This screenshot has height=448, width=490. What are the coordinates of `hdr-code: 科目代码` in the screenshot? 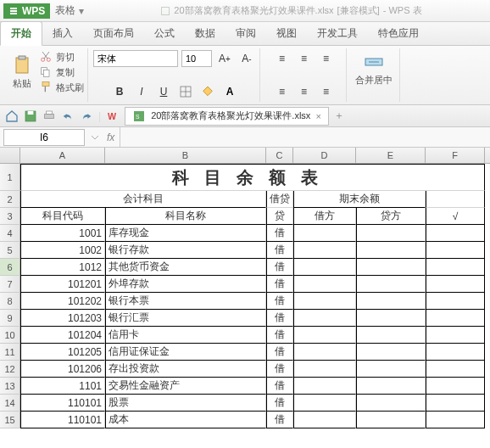 It's located at (63, 216).